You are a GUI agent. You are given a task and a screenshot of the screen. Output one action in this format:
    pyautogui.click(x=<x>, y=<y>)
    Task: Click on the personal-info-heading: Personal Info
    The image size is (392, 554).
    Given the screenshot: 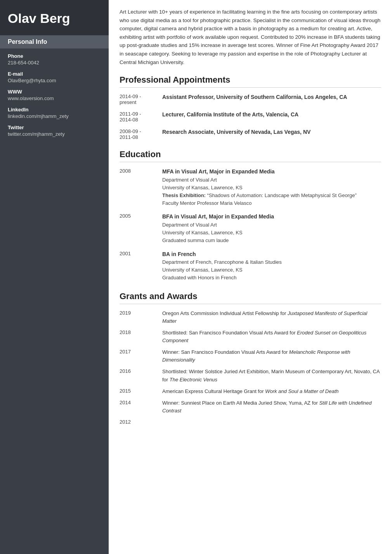 What is the action you would take?
    pyautogui.click(x=54, y=42)
    